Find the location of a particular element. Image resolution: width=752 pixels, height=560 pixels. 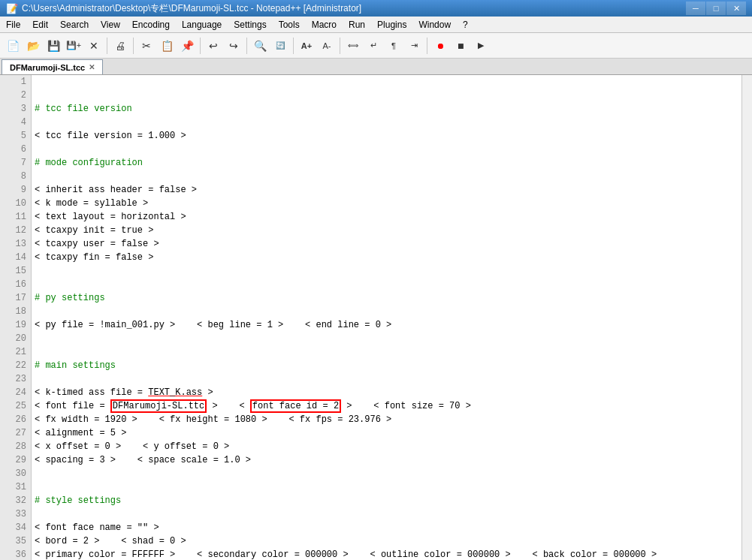

macro-record-button: ⏺ is located at coordinates (440, 46).